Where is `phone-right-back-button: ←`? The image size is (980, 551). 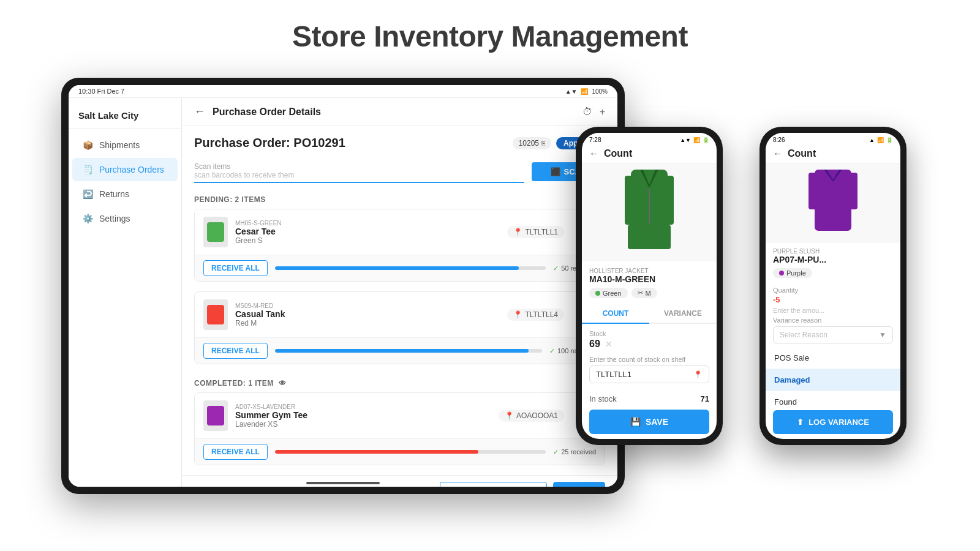
phone-right-back-button: ← is located at coordinates (778, 154).